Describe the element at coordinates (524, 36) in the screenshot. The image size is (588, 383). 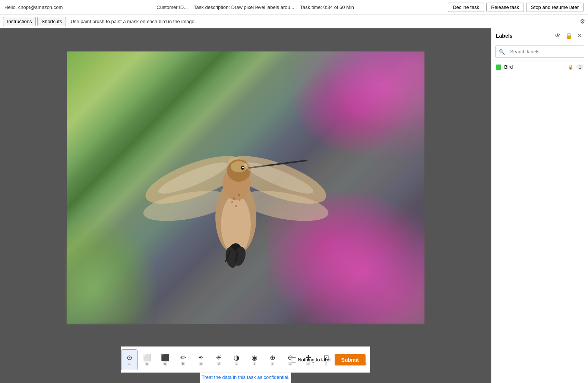
I see `labels-title: Labels` at that location.